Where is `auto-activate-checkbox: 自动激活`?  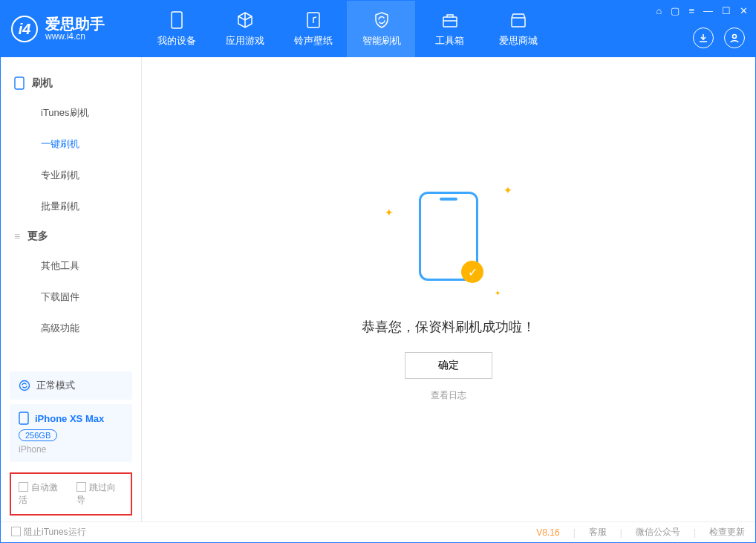
auto-activate-checkbox: 自动激活 is located at coordinates (42, 494).